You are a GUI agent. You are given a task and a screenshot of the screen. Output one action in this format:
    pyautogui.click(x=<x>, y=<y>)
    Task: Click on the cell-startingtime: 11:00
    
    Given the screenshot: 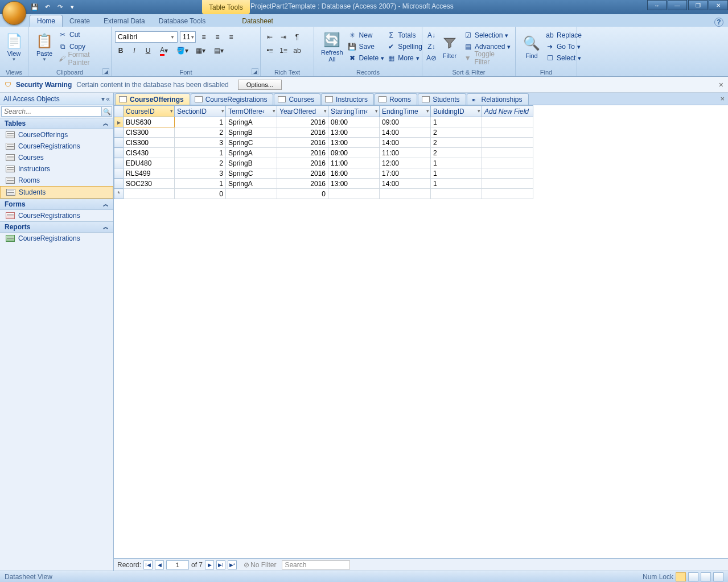 What is the action you would take?
    pyautogui.click(x=354, y=163)
    